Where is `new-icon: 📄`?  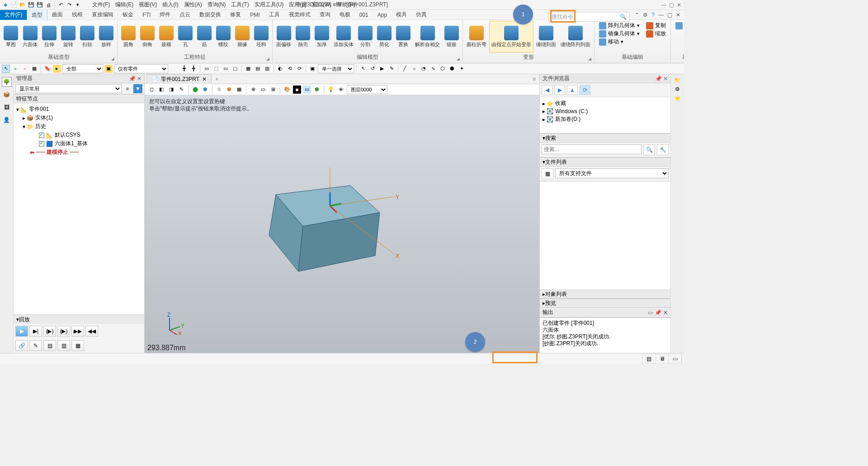 new-icon: 📄 is located at coordinates (14, 5).